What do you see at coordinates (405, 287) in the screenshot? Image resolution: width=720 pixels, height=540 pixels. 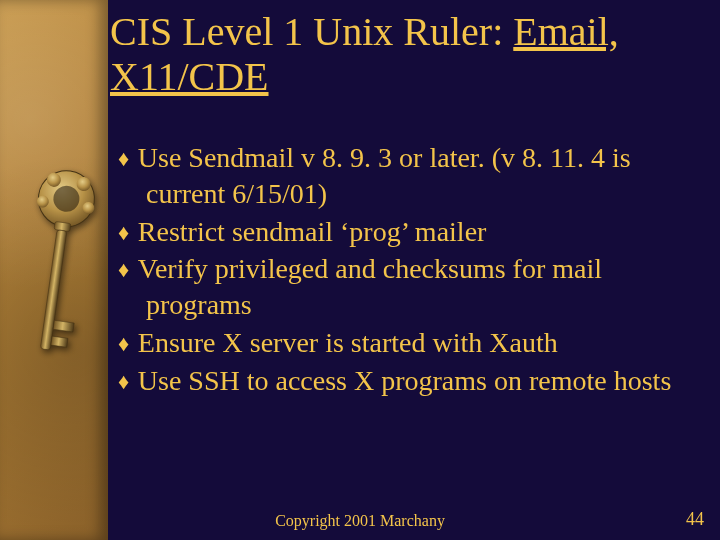 I see `list-item: ♦Verify privileged and checksums for mai…` at bounding box center [405, 287].